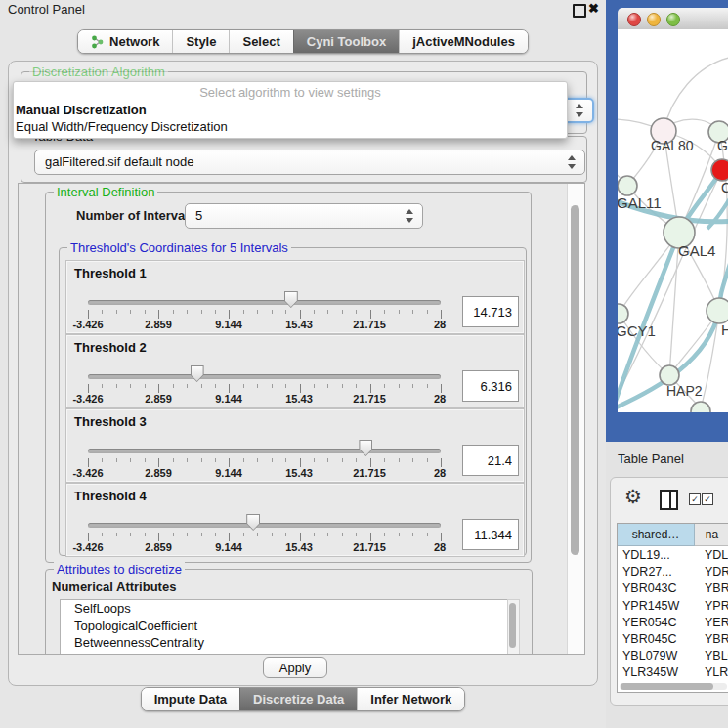  What do you see at coordinates (191, 700) in the screenshot?
I see `tab-impute-data: Impute Data` at bounding box center [191, 700].